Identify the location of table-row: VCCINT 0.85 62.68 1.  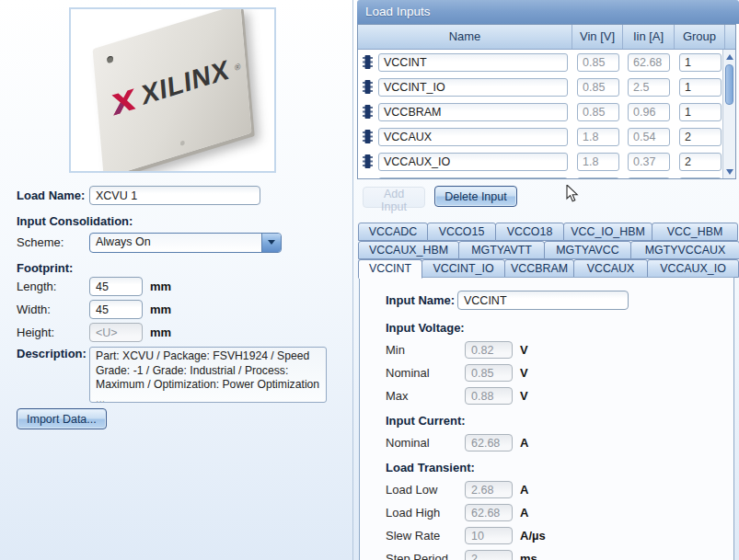
(541, 63).